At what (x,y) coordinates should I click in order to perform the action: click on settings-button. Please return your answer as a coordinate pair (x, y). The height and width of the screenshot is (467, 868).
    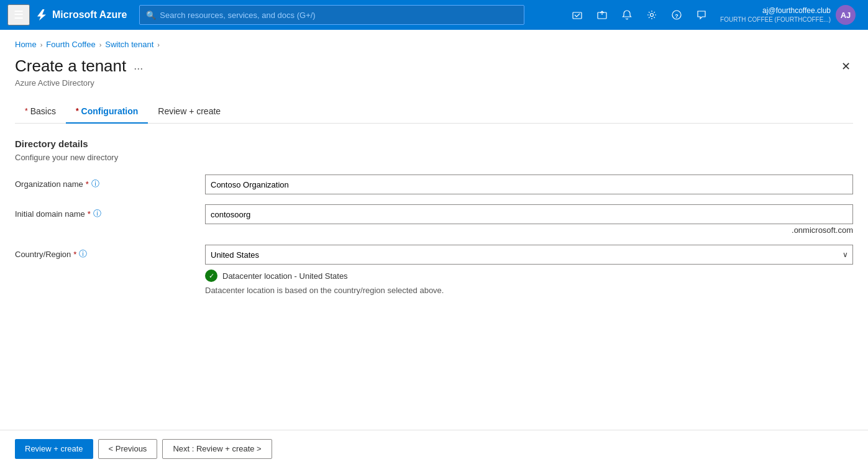
    Looking at the image, I should click on (652, 15).